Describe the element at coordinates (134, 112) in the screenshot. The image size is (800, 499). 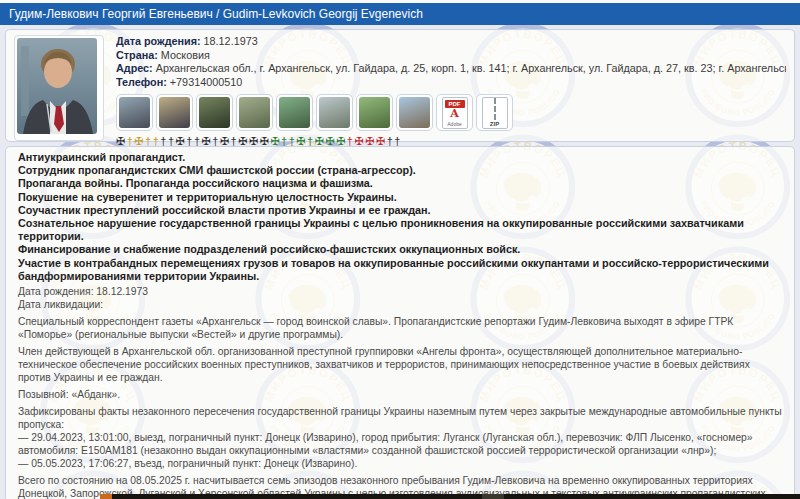
I see `thumb-portrait-suit` at that location.